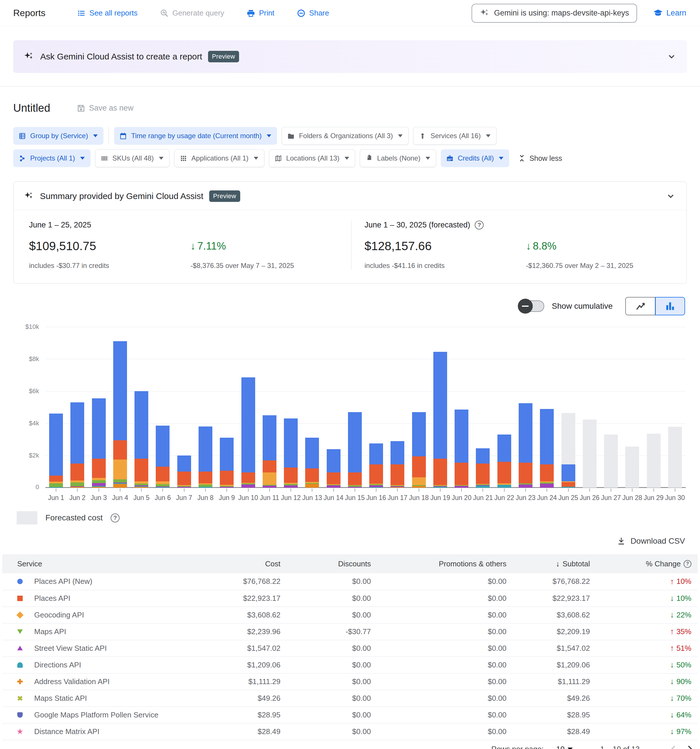  I want to click on table-row: Street View Static API$1,547.02$0.00$0.0…, so click(350, 648).